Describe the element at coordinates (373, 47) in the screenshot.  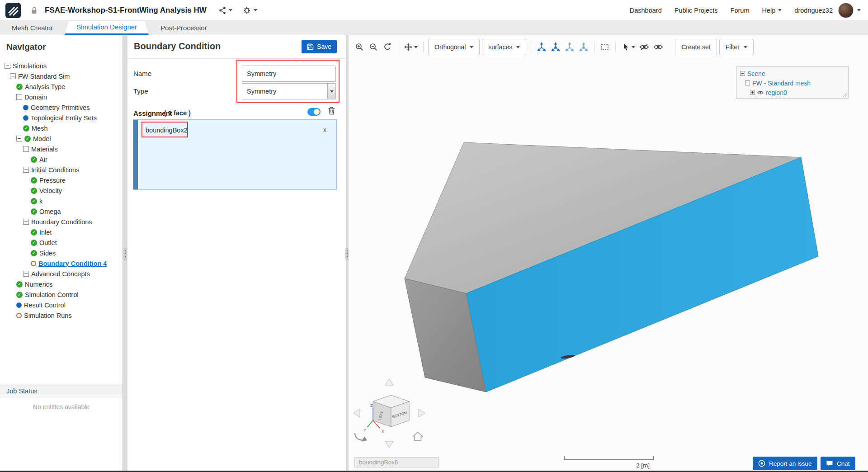
I see `zoom-out-button` at that location.